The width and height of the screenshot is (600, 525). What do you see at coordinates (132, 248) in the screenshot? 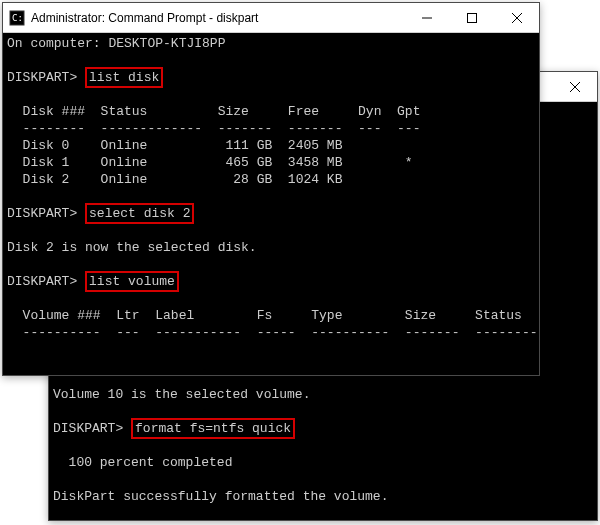
I see `output-line: Disk 2 is now the selected disk.` at bounding box center [132, 248].